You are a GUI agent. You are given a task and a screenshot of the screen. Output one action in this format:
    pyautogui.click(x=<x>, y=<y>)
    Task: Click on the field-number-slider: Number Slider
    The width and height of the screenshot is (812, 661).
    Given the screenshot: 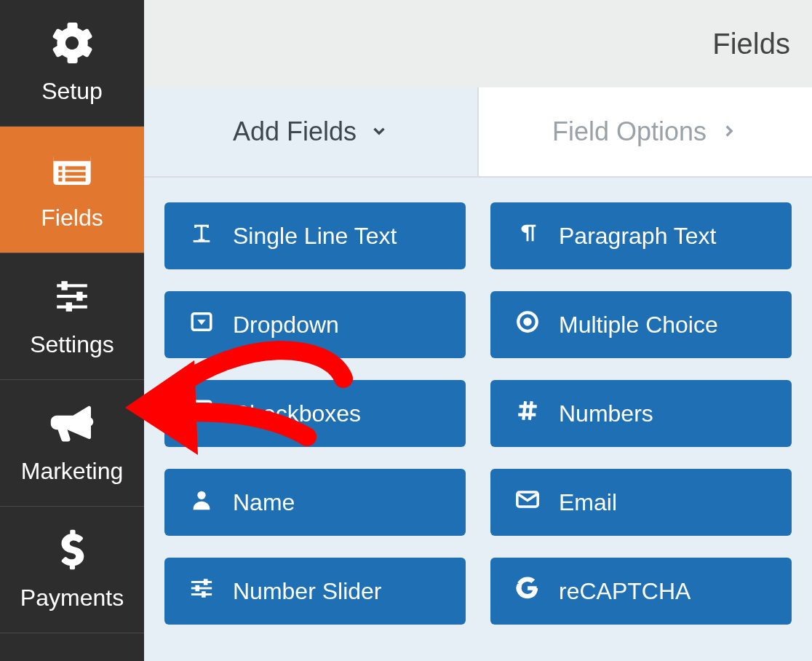 What is the action you would take?
    pyautogui.click(x=315, y=591)
    